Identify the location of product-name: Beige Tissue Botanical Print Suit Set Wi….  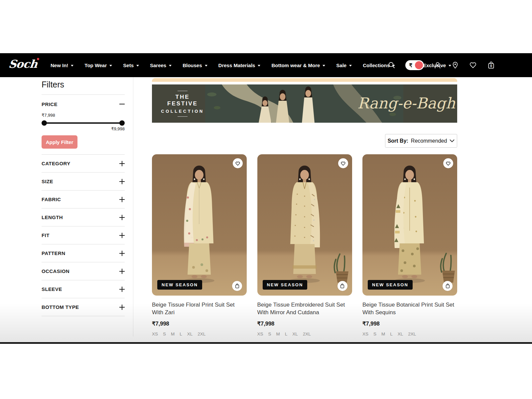
(410, 309).